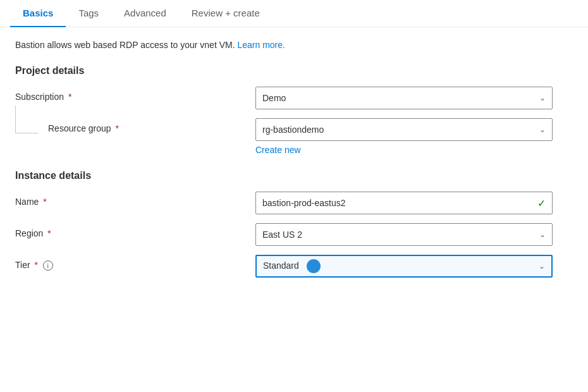  What do you see at coordinates (294, 176) in the screenshot?
I see `instance-details-heading: Instance details` at bounding box center [294, 176].